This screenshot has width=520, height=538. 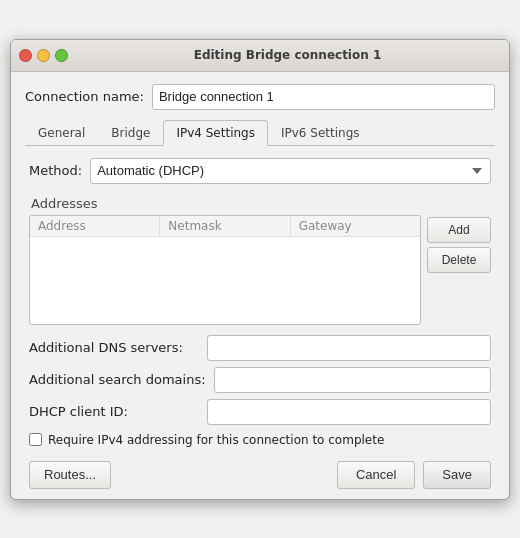 What do you see at coordinates (114, 412) in the screenshot?
I see `dhcp-label: DHCP client ID:` at bounding box center [114, 412].